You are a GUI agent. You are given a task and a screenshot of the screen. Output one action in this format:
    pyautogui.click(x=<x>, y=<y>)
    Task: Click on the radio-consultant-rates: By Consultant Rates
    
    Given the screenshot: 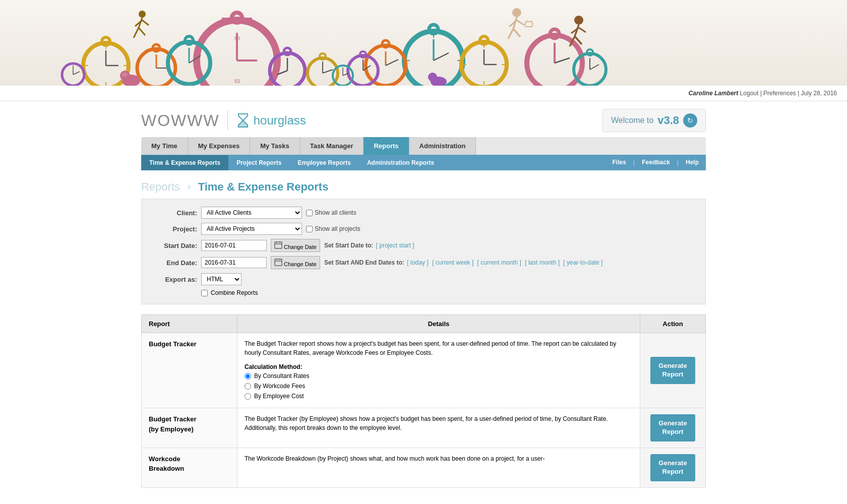 What is the action you would take?
    pyautogui.click(x=439, y=376)
    